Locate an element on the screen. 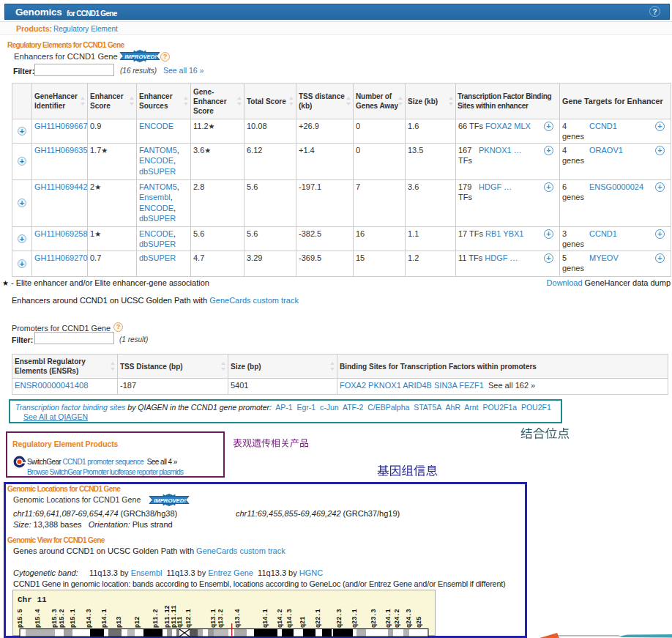  svg-text: p13 is located at coordinates (119, 623).